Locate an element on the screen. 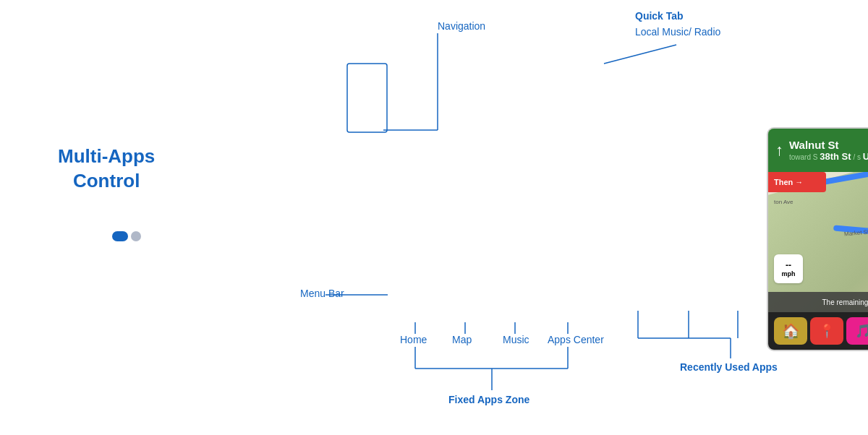  page-indicator is located at coordinates (127, 236).